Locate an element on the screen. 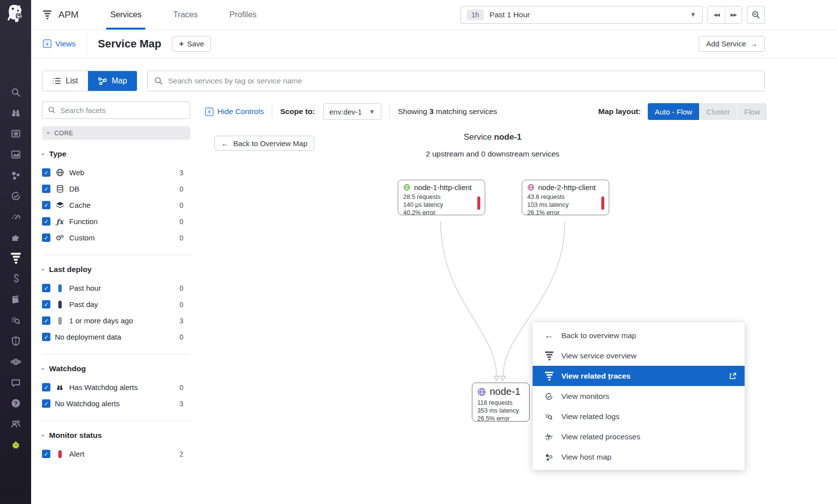 The width and height of the screenshot is (837, 504). events-icon is located at coordinates (16, 134).